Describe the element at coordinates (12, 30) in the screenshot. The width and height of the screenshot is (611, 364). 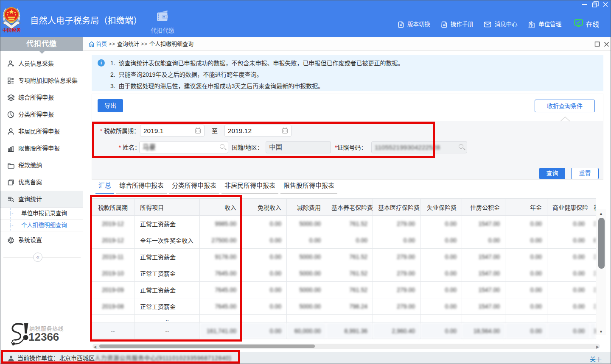
I see `svg-text: 中国税务` at that location.